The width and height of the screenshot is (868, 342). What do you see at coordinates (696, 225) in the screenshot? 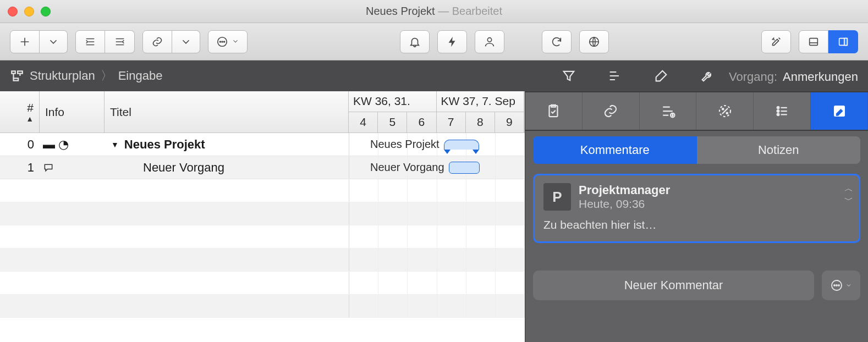
I see `comment-body: Zu beachten hier ist…` at bounding box center [696, 225].